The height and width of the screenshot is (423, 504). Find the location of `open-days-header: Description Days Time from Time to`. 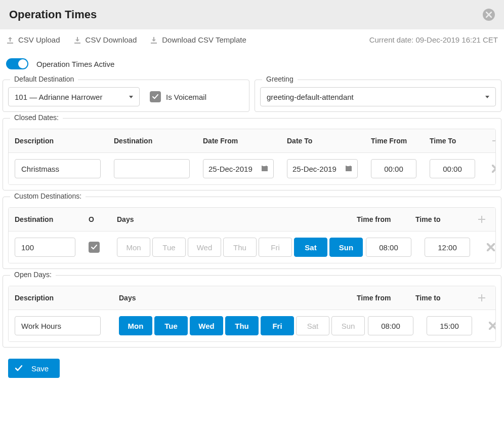

open-days-header: Description Days Time from Time to is located at coordinates (252, 298).